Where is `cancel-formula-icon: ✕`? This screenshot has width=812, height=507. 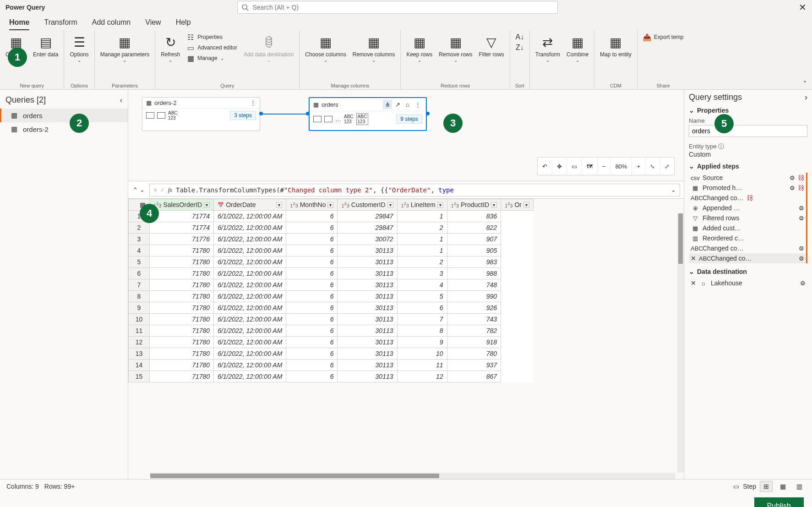 cancel-formula-icon: ✕ is located at coordinates (155, 190).